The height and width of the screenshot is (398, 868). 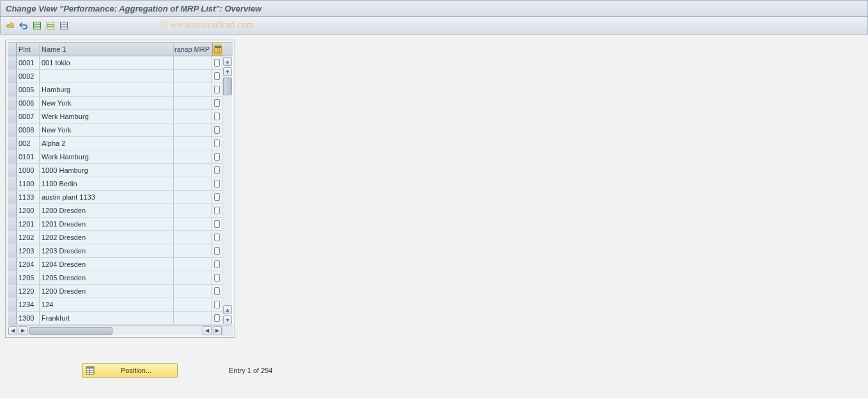 What do you see at coordinates (228, 310) in the screenshot?
I see `vscroll-up-page-button: ▲` at bounding box center [228, 310].